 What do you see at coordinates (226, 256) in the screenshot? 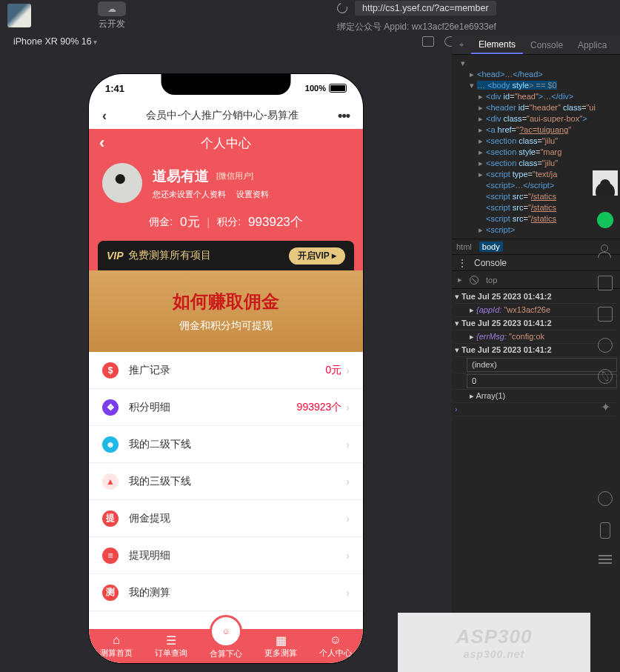
I see `vip-bar: VIP 免费测算所有项目 开启VIP ▸` at bounding box center [226, 256].